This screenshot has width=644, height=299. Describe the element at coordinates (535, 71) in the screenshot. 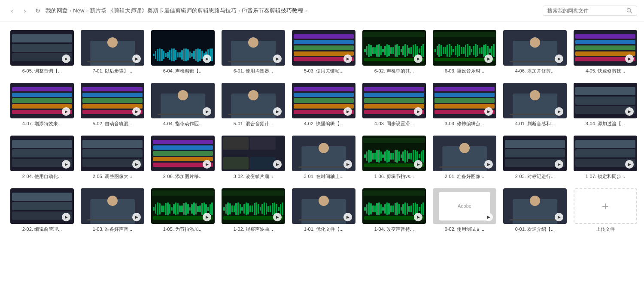

I see `file-label: 4-06. 添加并修剪...` at that location.